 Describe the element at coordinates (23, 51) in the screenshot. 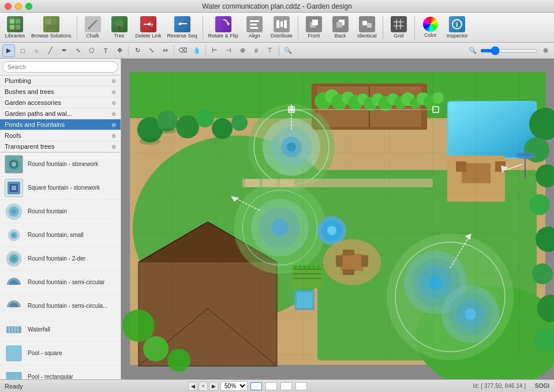

I see `rect-tool: □` at that location.